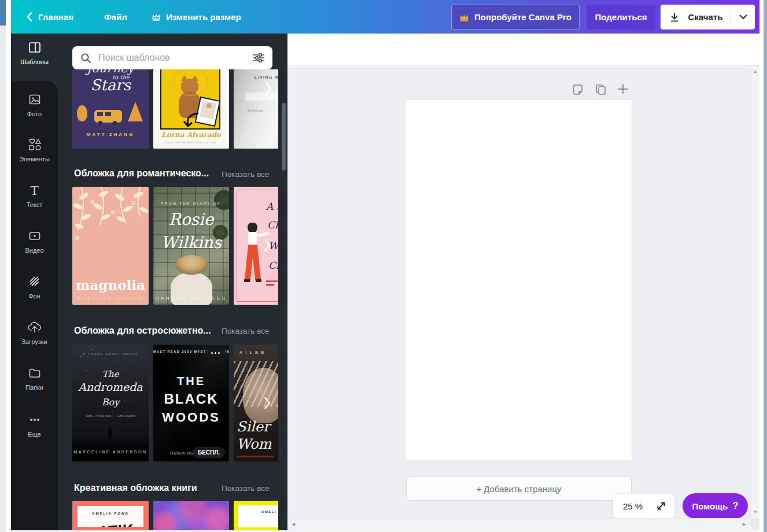 This screenshot has height=532, width=767. What do you see at coordinates (35, 333) in the screenshot?
I see `sidebar-item-uploads: Загрузки` at bounding box center [35, 333].